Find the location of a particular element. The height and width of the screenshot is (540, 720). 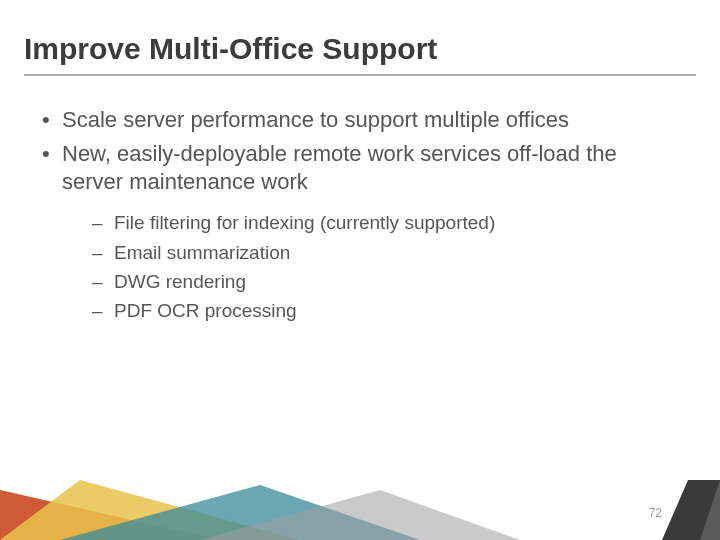

page-number: 72 is located at coordinates (656, 513).